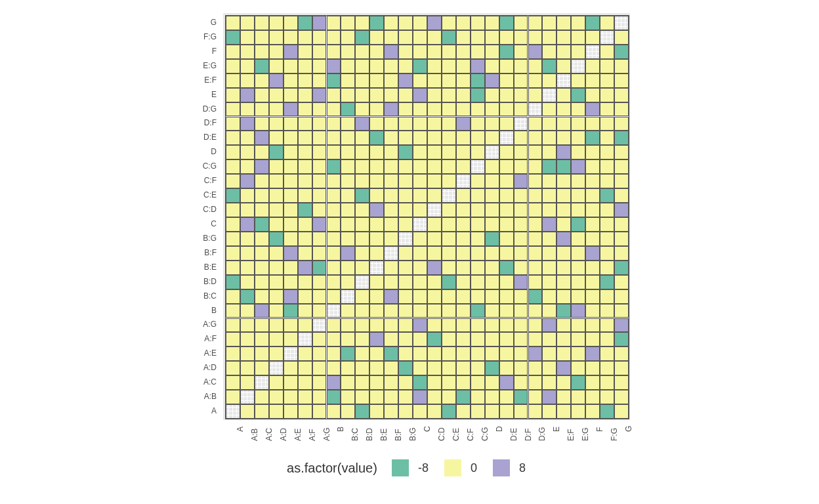 The height and width of the screenshot is (504, 819). What do you see at coordinates (240, 429) in the screenshot?
I see `x-tick-label: A` at bounding box center [240, 429].